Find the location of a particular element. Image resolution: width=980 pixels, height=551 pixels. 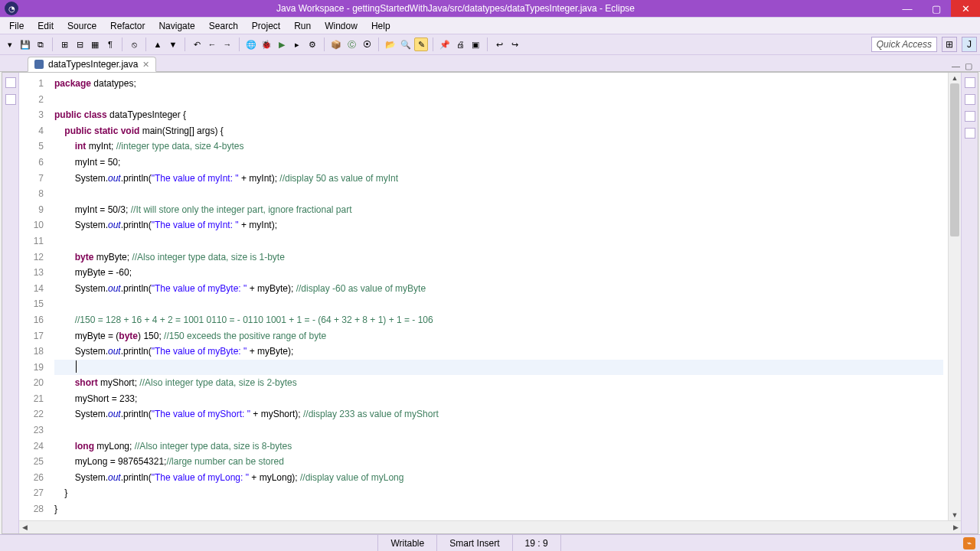

block-select-button: ▦ is located at coordinates (95, 44).